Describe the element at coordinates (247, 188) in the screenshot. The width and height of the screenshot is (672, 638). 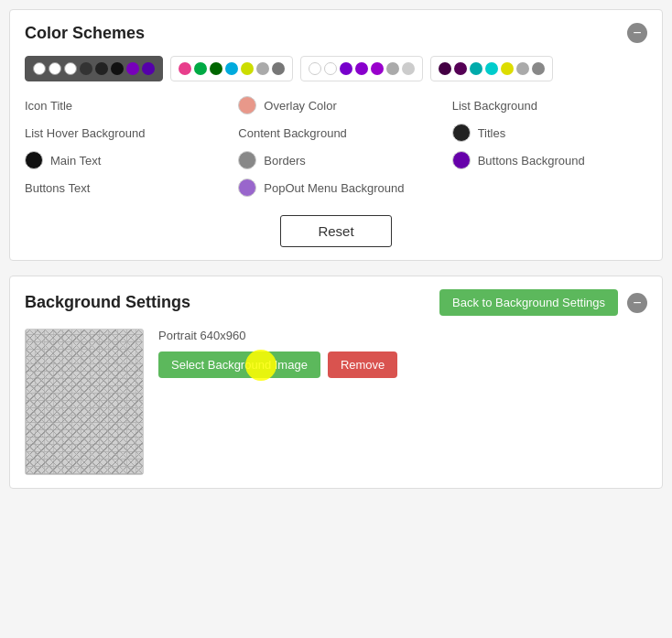
I see `prop-popout-menu-bg-dot` at that location.